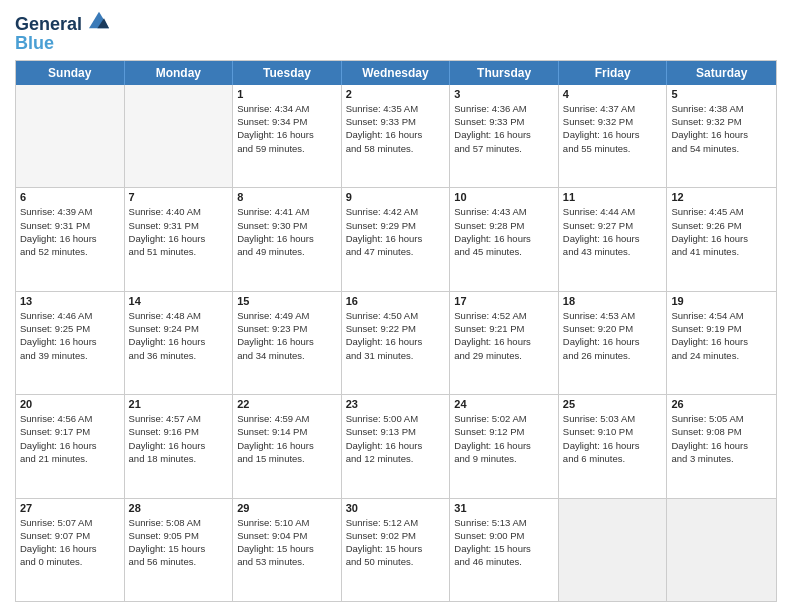  Describe the element at coordinates (288, 550) in the screenshot. I see `calendar-cell: 29Sunrise: 5:10 AMSunset: 9:04 PMDayligh…` at that location.